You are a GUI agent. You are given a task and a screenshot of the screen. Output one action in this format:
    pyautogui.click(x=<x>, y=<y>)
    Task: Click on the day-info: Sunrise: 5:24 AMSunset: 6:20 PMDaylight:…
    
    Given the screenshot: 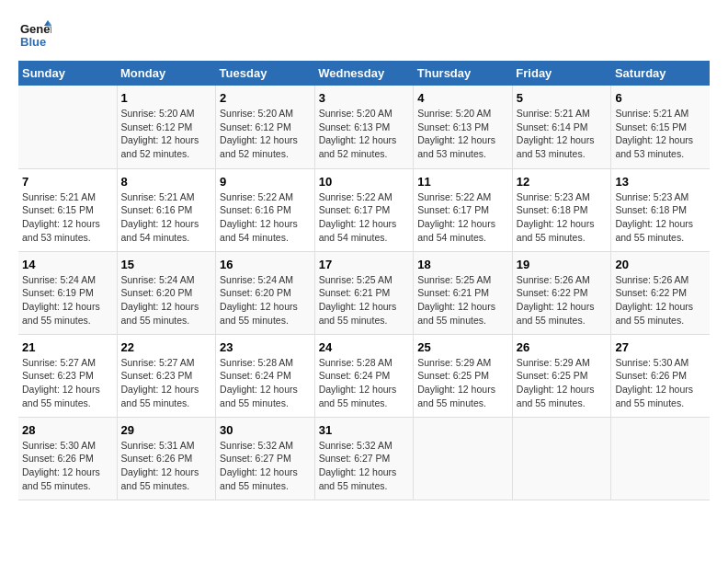 What is the action you would take?
    pyautogui.click(x=167, y=300)
    